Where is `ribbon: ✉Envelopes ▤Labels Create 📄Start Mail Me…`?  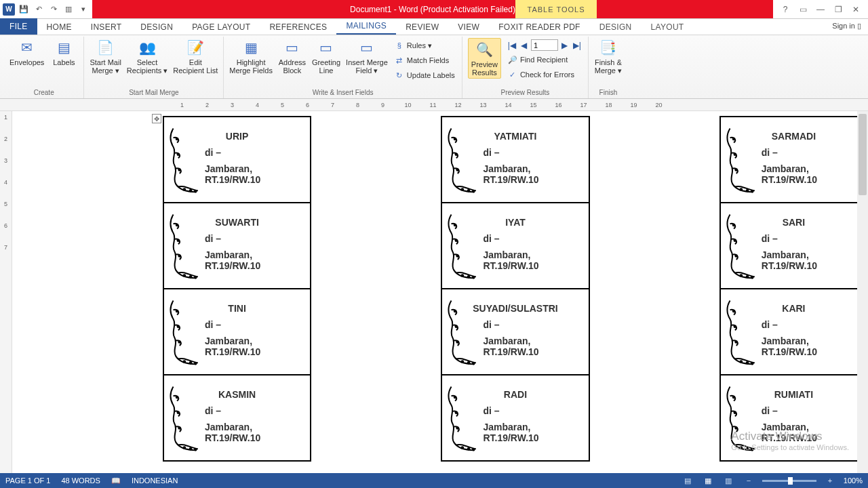
ribbon: ✉Envelopes ▤Labels Create 📄Start Mail Me… is located at coordinates (434, 67).